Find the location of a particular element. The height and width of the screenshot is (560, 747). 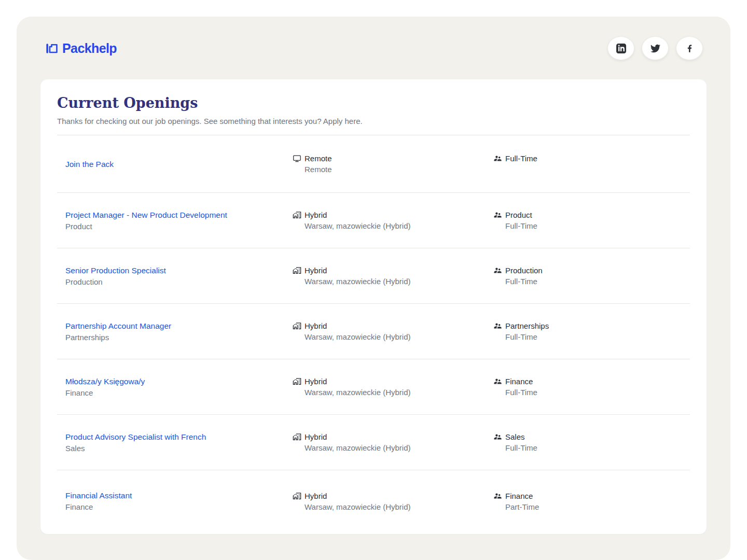

job-department: Partnerships is located at coordinates (179, 337).